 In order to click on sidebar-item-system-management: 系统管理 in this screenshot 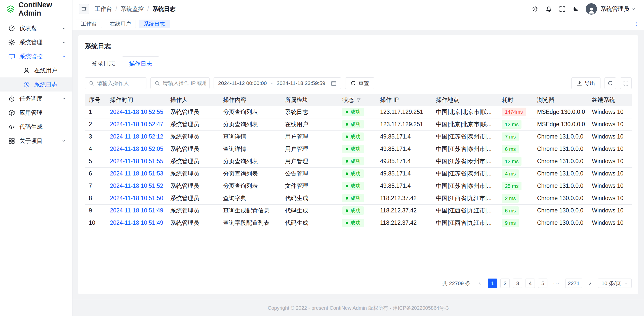, I will do `click(36, 42)`.